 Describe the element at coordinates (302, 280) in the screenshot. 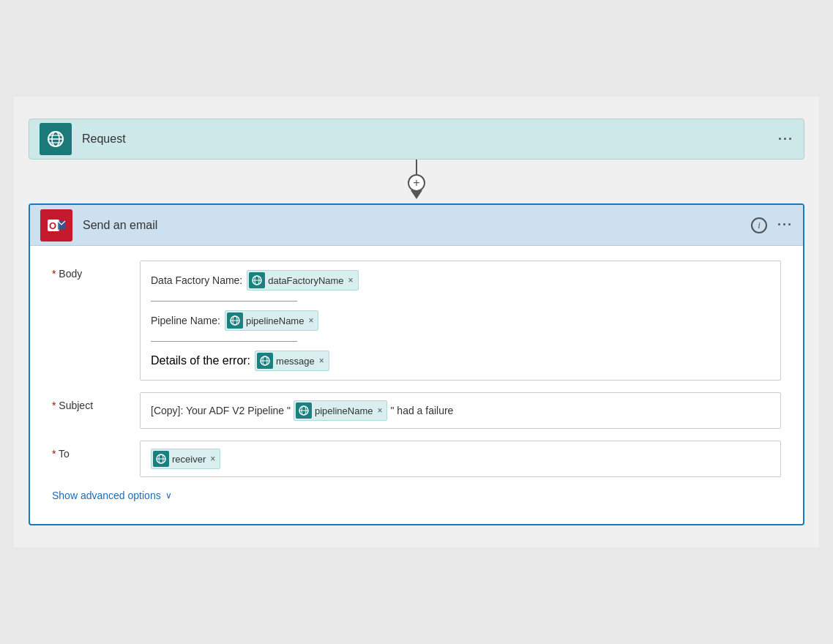

I see `data-factory-token: dataFactoryName ×` at that location.